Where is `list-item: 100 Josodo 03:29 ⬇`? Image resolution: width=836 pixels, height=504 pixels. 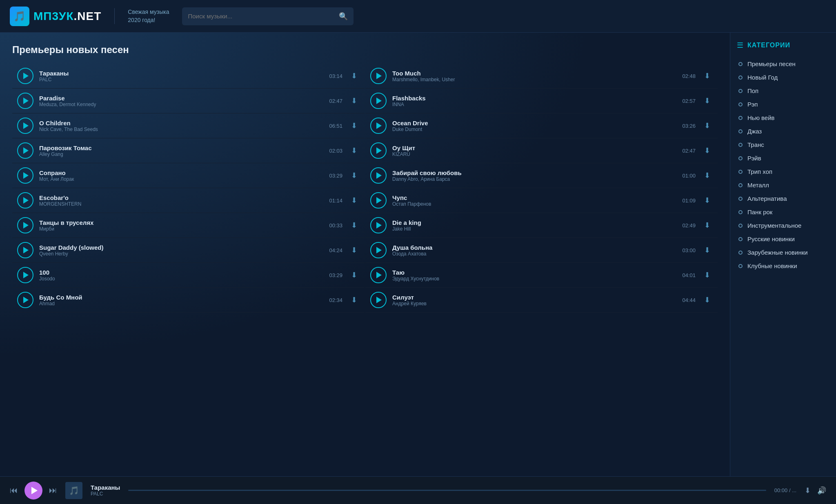 list-item: 100 Josodo 03:29 ⬇ is located at coordinates (189, 275).